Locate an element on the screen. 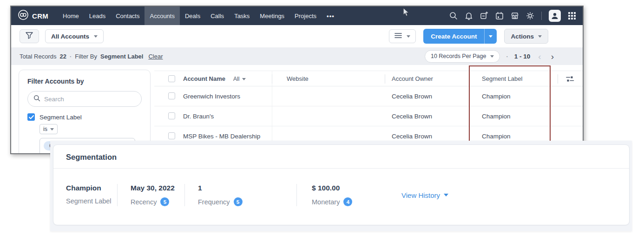 This screenshot has width=644, height=235. filter-operator-value: is is located at coordinates (46, 129).